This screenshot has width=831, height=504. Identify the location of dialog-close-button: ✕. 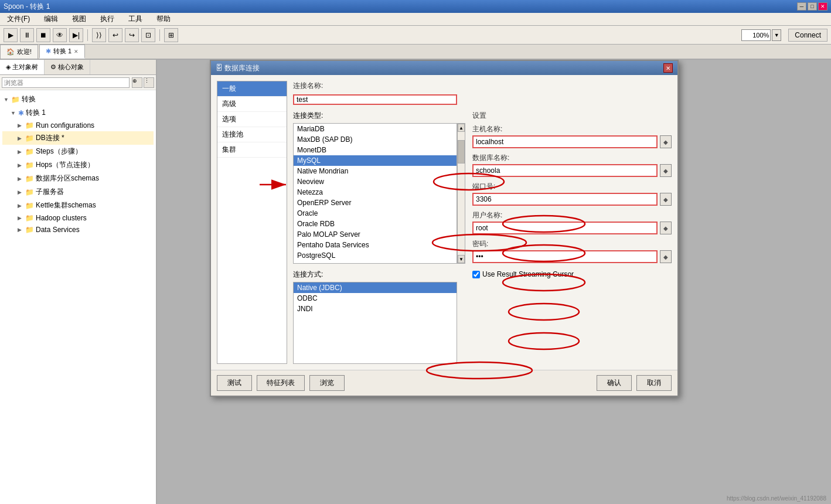
(668, 68).